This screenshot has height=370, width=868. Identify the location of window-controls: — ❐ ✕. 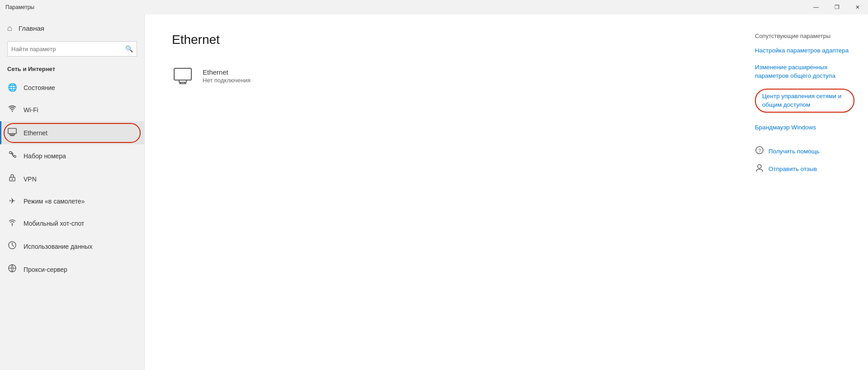
(837, 7).